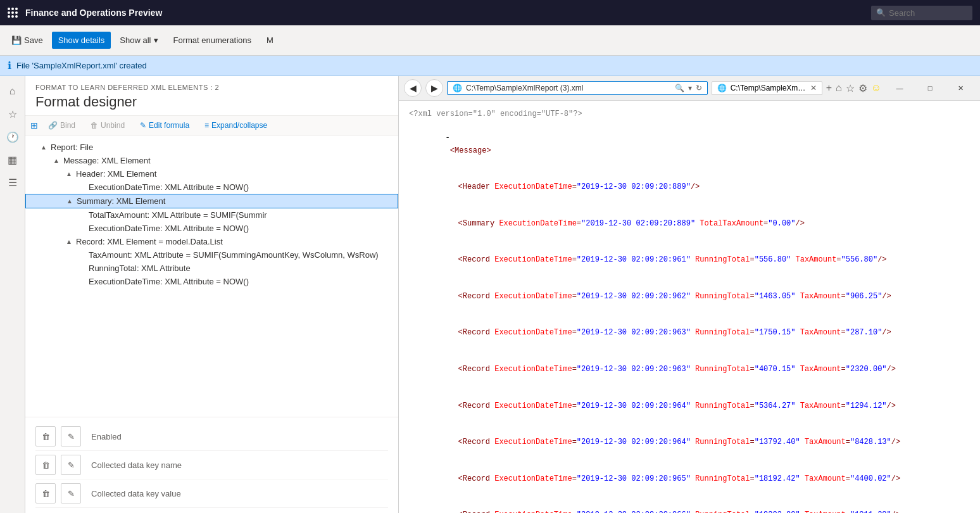 The width and height of the screenshot is (980, 513). I want to click on unbind-icon: 🗑, so click(94, 125).